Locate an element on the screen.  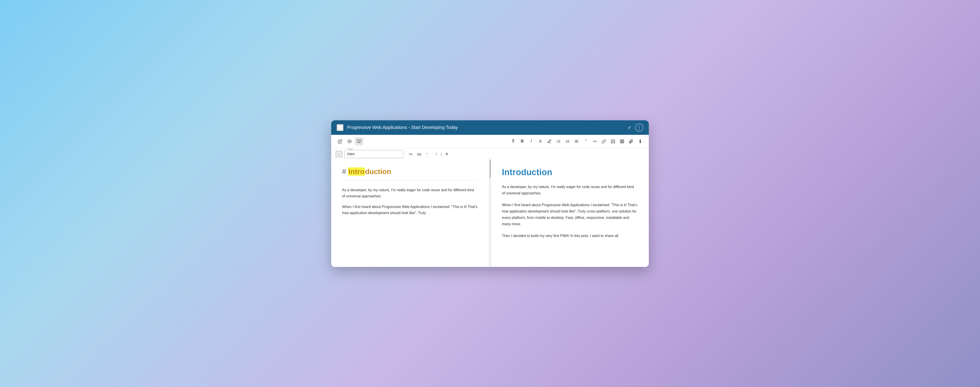
window-title: Progressive Web Applications - Start Dev… is located at coordinates (485, 127).